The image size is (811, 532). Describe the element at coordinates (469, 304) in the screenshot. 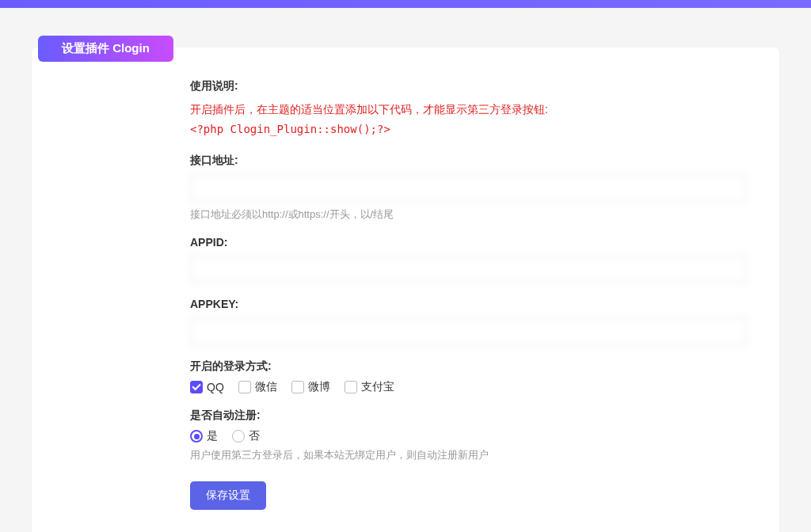

I see `appkey-label: APPKEY:` at that location.